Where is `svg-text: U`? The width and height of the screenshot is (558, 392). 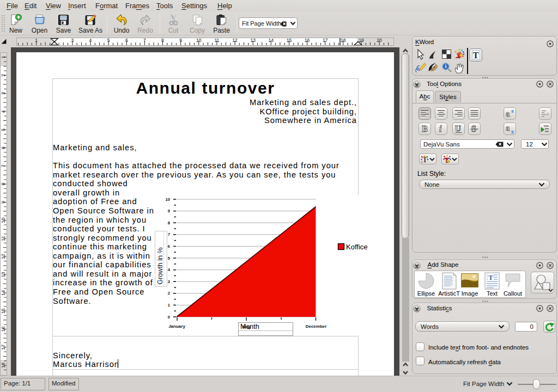 svg-text: U is located at coordinates (458, 128).